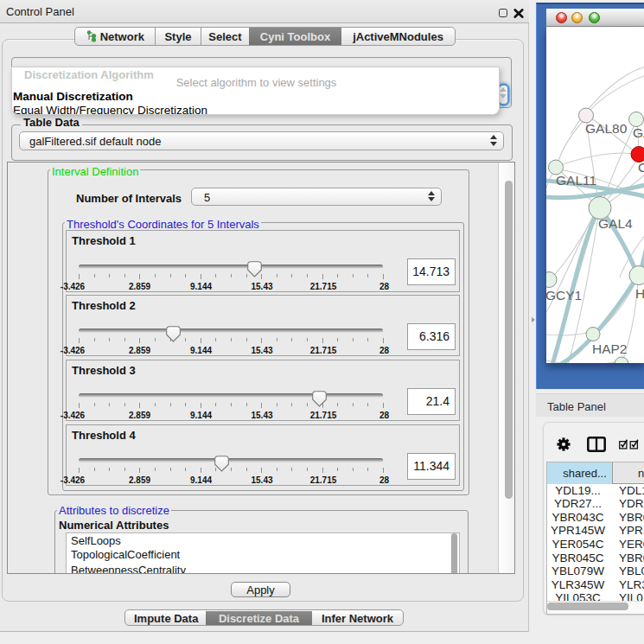 The image size is (644, 644). What do you see at coordinates (615, 223) in the screenshot?
I see `svg-text: GAL4` at bounding box center [615, 223].